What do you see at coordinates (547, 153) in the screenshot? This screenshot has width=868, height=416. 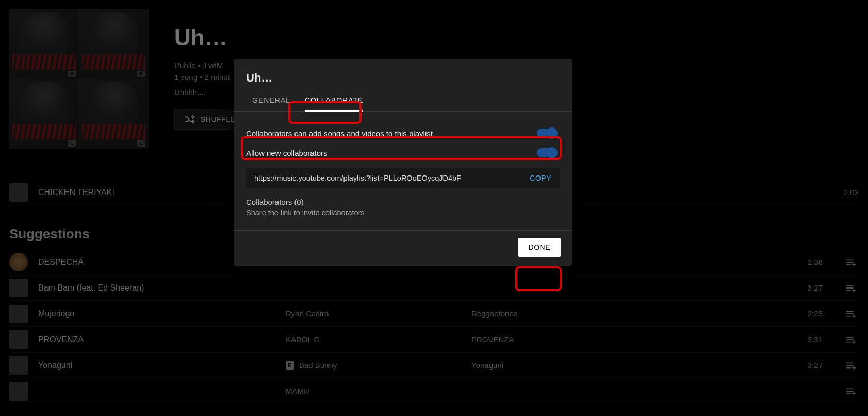 I see `toggle-new-collaborators` at bounding box center [547, 153].